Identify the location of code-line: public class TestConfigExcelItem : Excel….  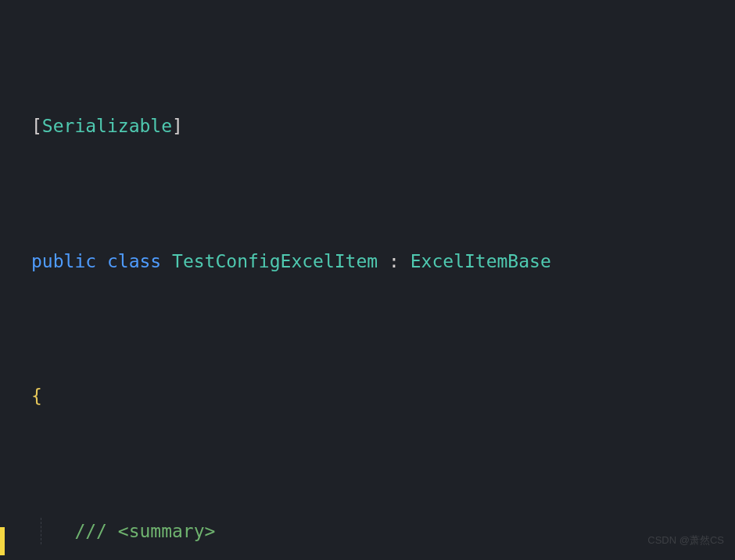
(368, 261).